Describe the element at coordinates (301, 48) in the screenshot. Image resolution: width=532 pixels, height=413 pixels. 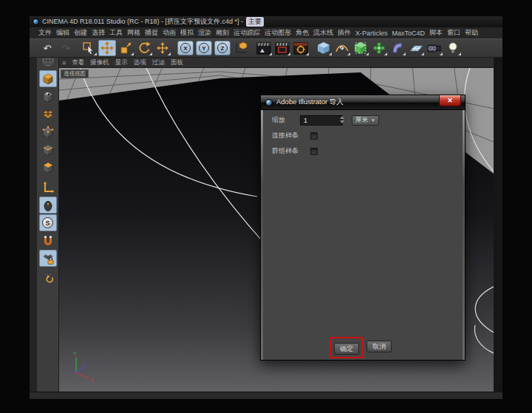
I see `render-settings-button` at that location.